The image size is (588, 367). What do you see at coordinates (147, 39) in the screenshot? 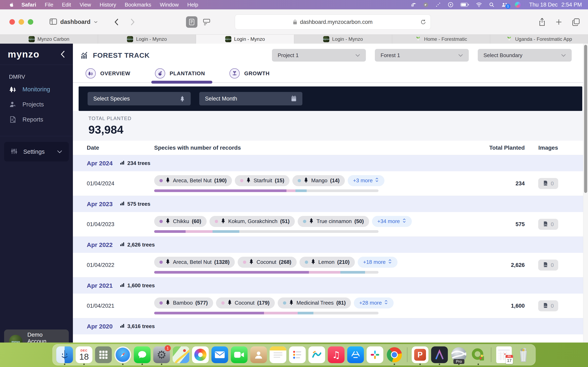
I see `browser-tab-2: mynzoLogin - Mynzo` at bounding box center [147, 39].